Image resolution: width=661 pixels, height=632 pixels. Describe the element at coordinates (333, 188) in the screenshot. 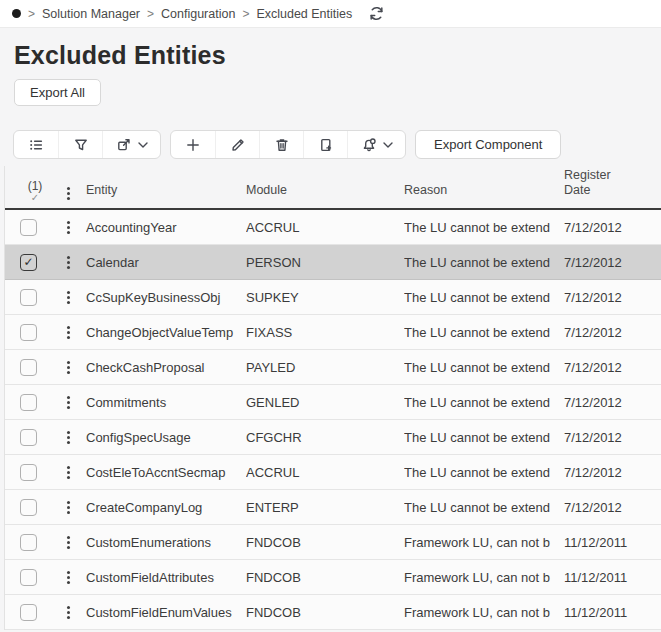

I see `table-header: (1) ✓ Entity Module Reason Register Date` at that location.